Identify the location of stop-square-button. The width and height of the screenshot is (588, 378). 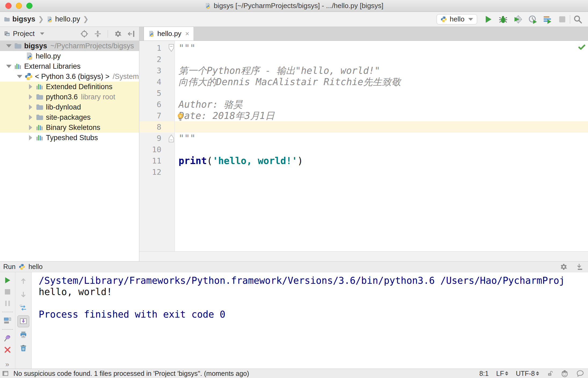
(8, 292).